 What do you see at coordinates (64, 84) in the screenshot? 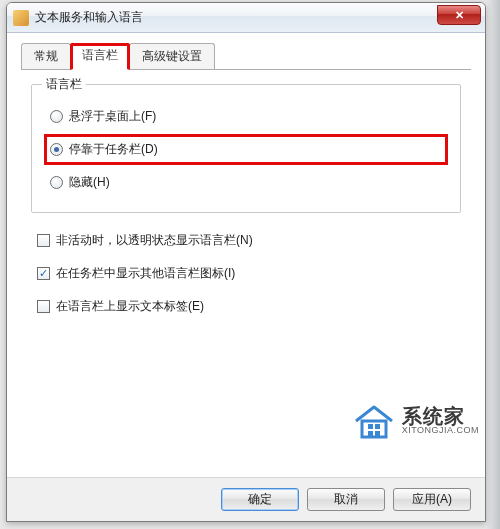
I see `groupbox-title: 语言栏` at bounding box center [64, 84].